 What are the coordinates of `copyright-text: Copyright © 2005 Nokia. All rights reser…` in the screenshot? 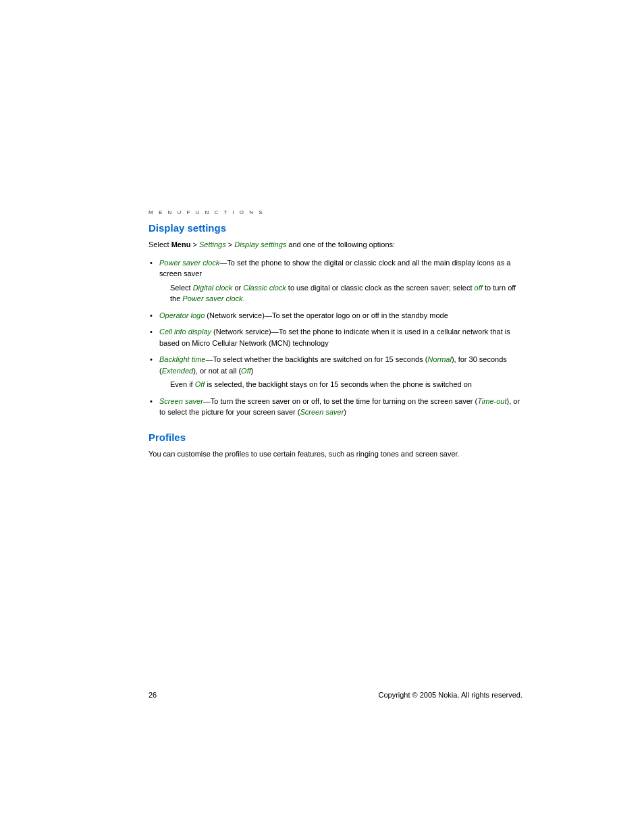 It's located at (450, 695).